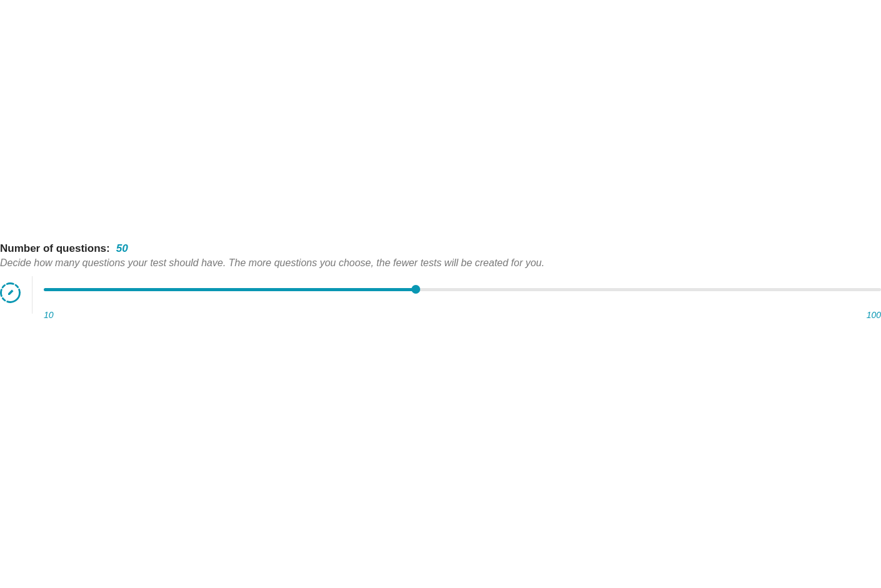 The image size is (881, 588). Describe the element at coordinates (463, 289) in the screenshot. I see `question-count-slider` at that location.